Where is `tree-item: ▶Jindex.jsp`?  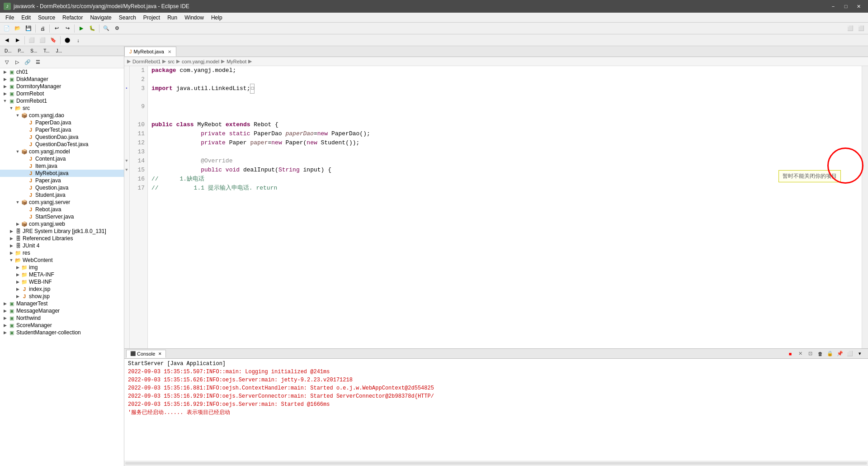 tree-item: ▶Jindex.jsp is located at coordinates (62, 289).